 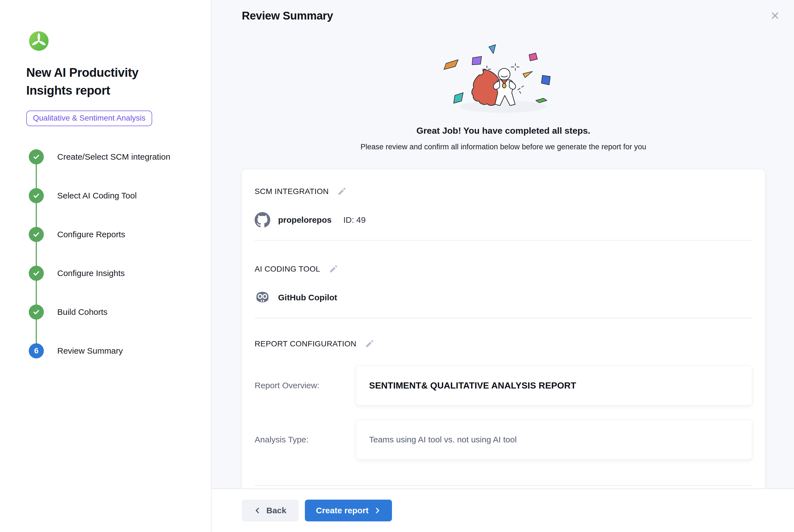 What do you see at coordinates (113, 273) in the screenshot?
I see `step-configure-insights: Configure Insights` at bounding box center [113, 273].